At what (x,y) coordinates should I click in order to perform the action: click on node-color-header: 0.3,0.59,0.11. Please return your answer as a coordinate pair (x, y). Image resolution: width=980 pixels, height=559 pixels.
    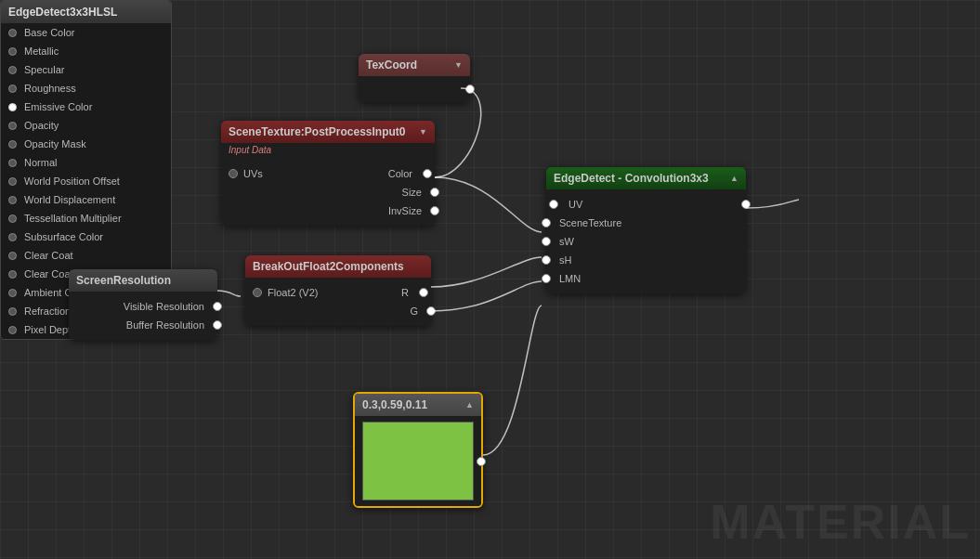
    Looking at the image, I should click on (418, 405).